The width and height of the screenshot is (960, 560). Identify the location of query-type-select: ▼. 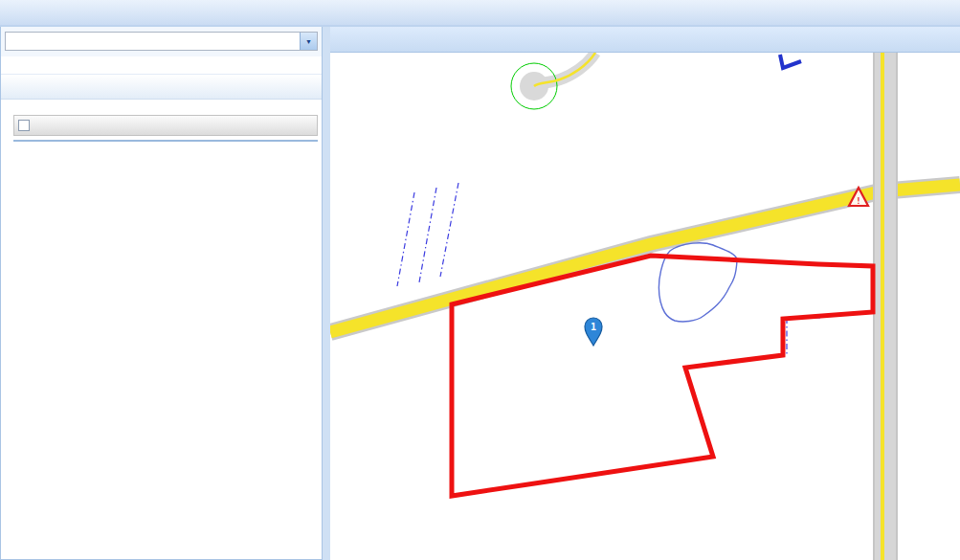
(161, 41).